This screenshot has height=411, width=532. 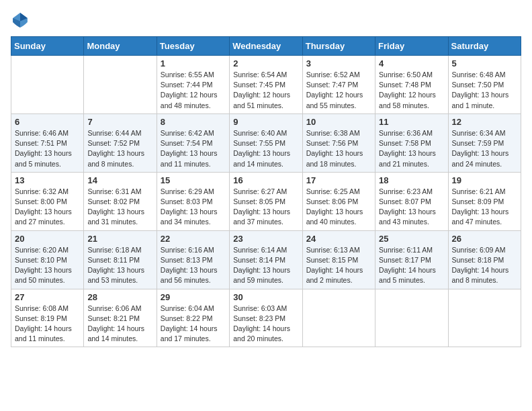 I want to click on calendar-cell: 25Sunrise: 6:11 AMSunset: 8:17 PMDayligh…, so click(x=412, y=259).